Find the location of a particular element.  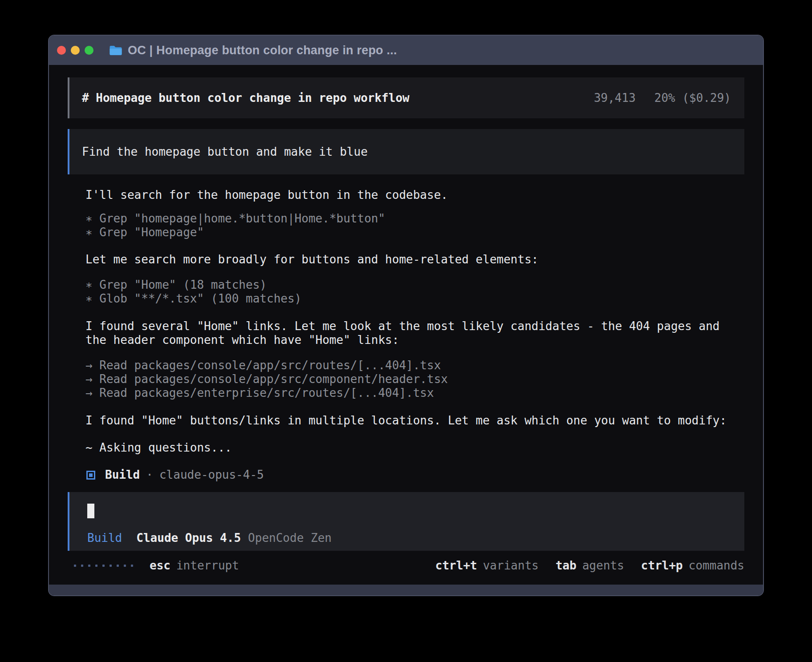

read-tool-call: → Read packages/enterprise/src/routes/[.… is located at coordinates (415, 393).